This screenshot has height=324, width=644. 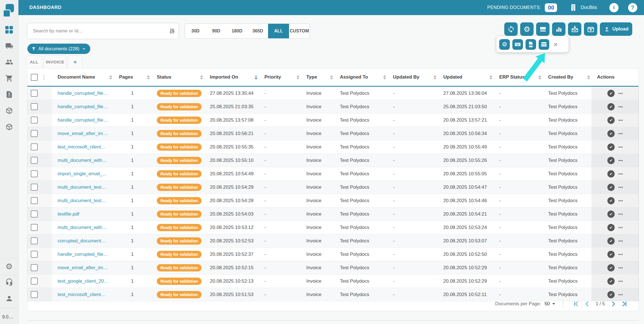 I want to click on tab-invoice: INVOICE, so click(x=55, y=62).